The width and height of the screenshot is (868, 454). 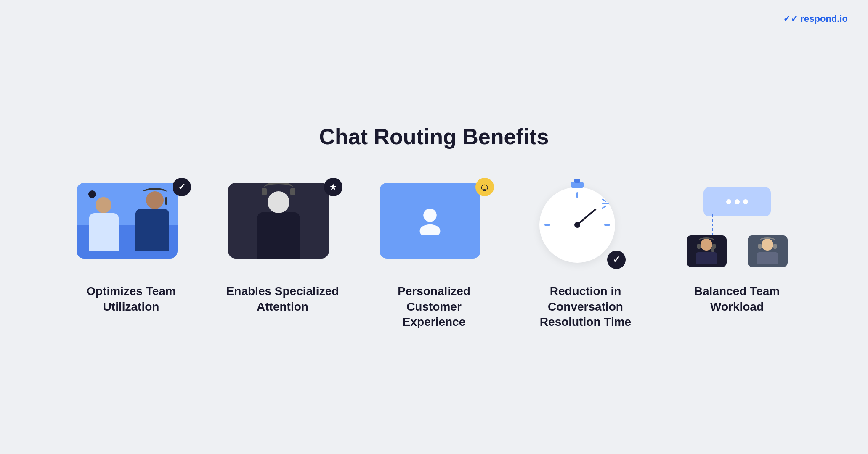 What do you see at coordinates (434, 225) in the screenshot?
I see `illus-personalized: ☺` at bounding box center [434, 225].